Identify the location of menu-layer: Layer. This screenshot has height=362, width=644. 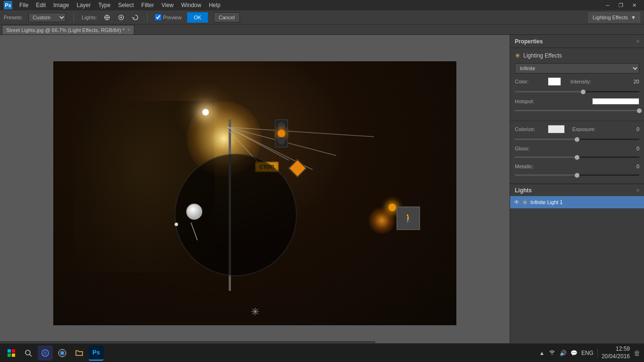
(83, 5).